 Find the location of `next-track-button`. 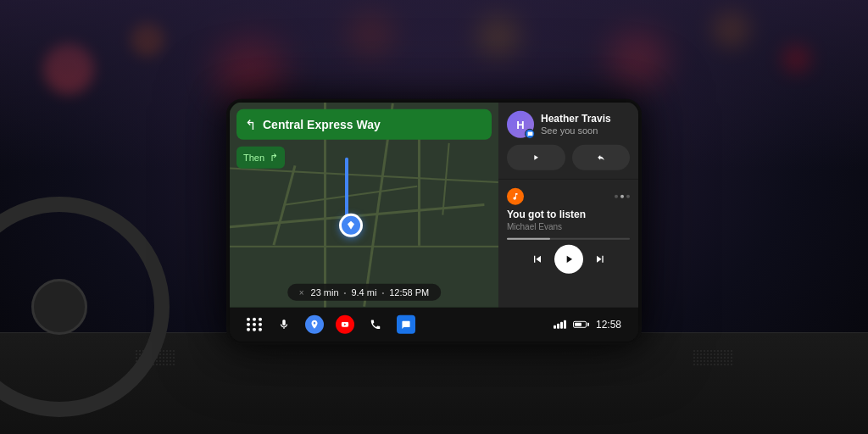

next-track-button is located at coordinates (600, 259).